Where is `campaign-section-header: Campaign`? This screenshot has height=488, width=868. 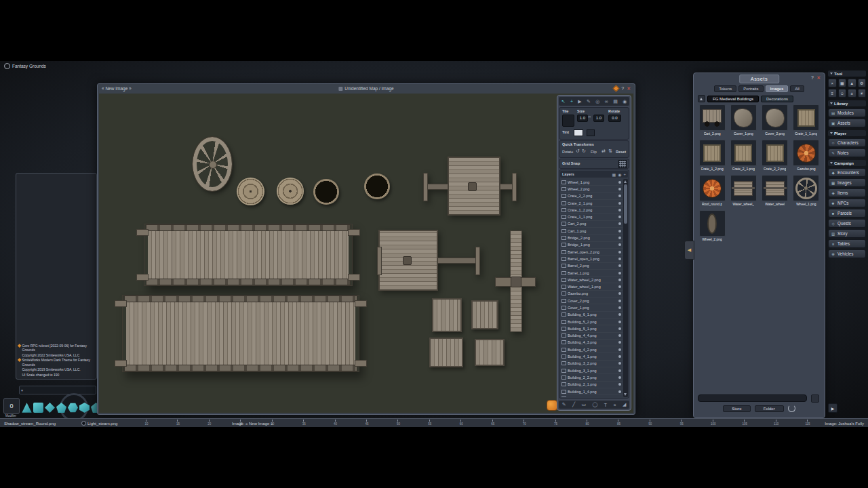
campaign-section-header: Campaign is located at coordinates (847, 163).